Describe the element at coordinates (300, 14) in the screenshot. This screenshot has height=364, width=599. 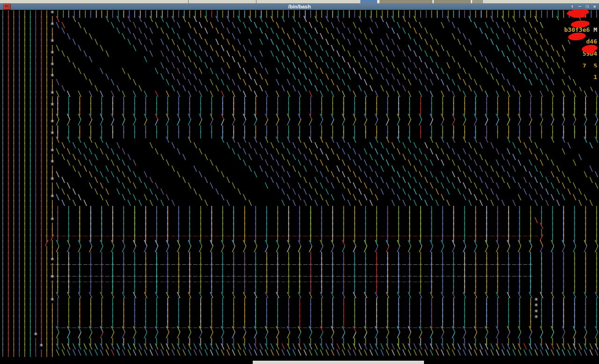
I see `graph-row: |||||||||*||||||||||||||||||||||||||||||…` at that location.